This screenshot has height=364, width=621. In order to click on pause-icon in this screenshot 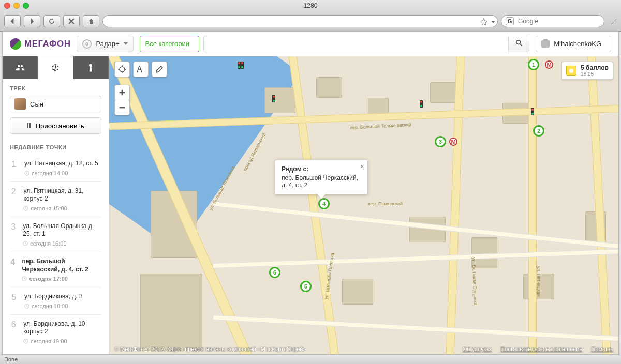, I will do `click(29, 126)`.